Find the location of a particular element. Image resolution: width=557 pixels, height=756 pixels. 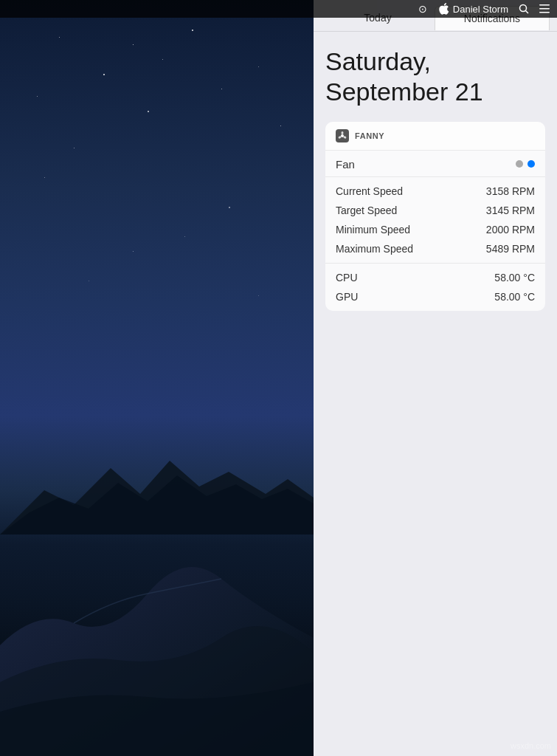

username-menubar: Daniel Storm is located at coordinates (473, 9).